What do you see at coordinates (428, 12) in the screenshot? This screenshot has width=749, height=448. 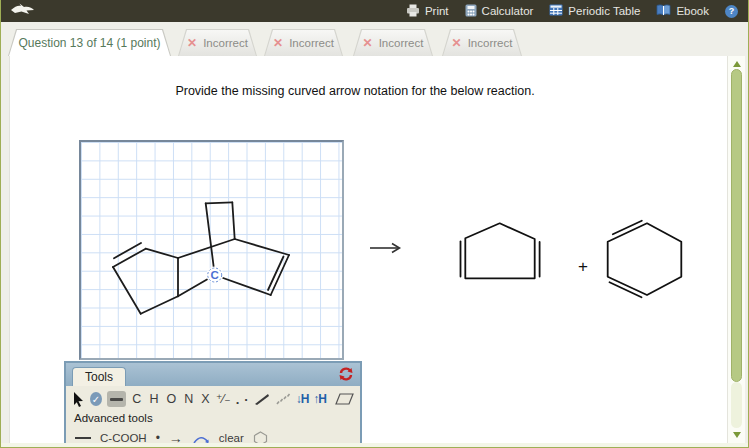 I see `print-button: Print` at bounding box center [428, 12].